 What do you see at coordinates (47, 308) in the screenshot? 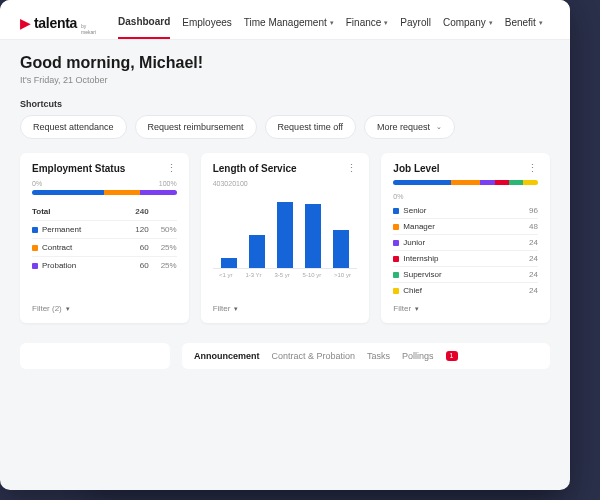
I see `filter-label: Filter (2)` at bounding box center [47, 308].